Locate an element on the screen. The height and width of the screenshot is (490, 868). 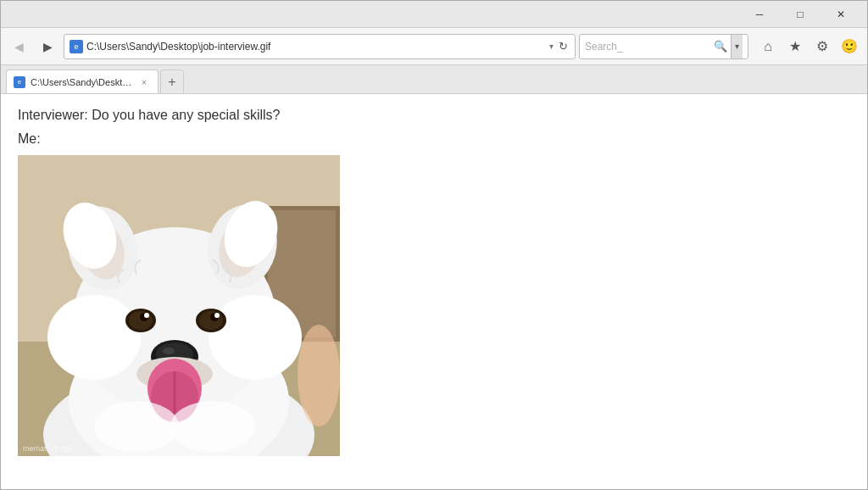
me-text: Me: is located at coordinates (434, 139).